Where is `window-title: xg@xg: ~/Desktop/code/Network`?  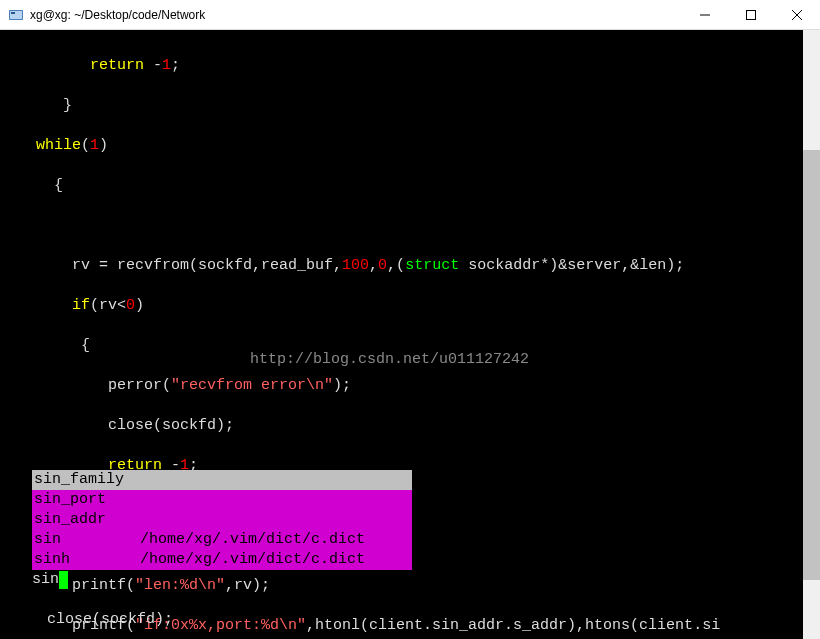 window-title: xg@xg: ~/Desktop/code/Network is located at coordinates (356, 15).